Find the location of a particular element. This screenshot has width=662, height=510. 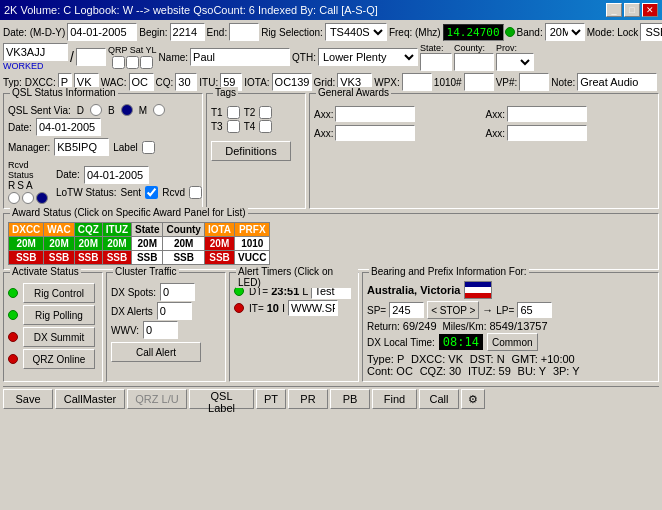

close-button: ✕ is located at coordinates (650, 10).